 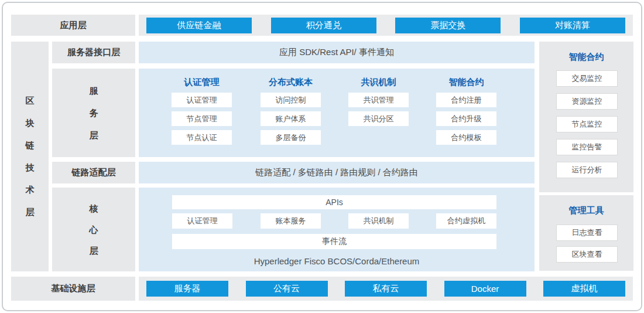 What do you see at coordinates (587, 57) in the screenshot?
I see `right-panel-header: 智能合约` at bounding box center [587, 57].